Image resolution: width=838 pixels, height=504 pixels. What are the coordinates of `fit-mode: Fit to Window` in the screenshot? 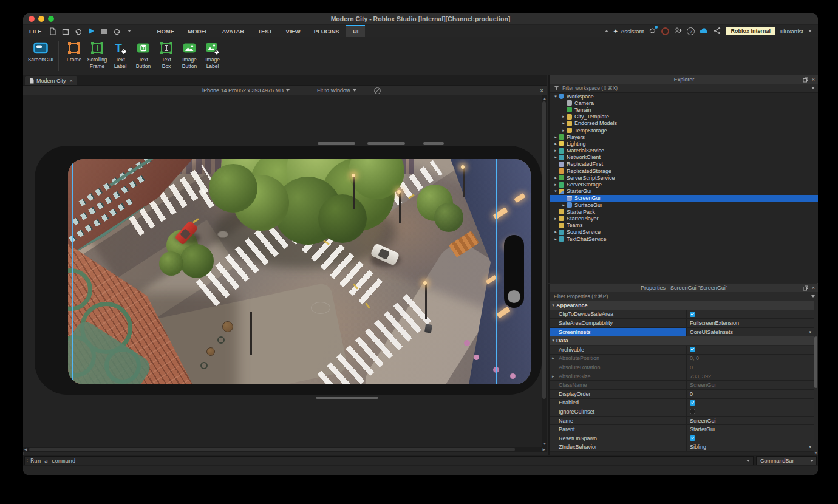 It's located at (334, 90).